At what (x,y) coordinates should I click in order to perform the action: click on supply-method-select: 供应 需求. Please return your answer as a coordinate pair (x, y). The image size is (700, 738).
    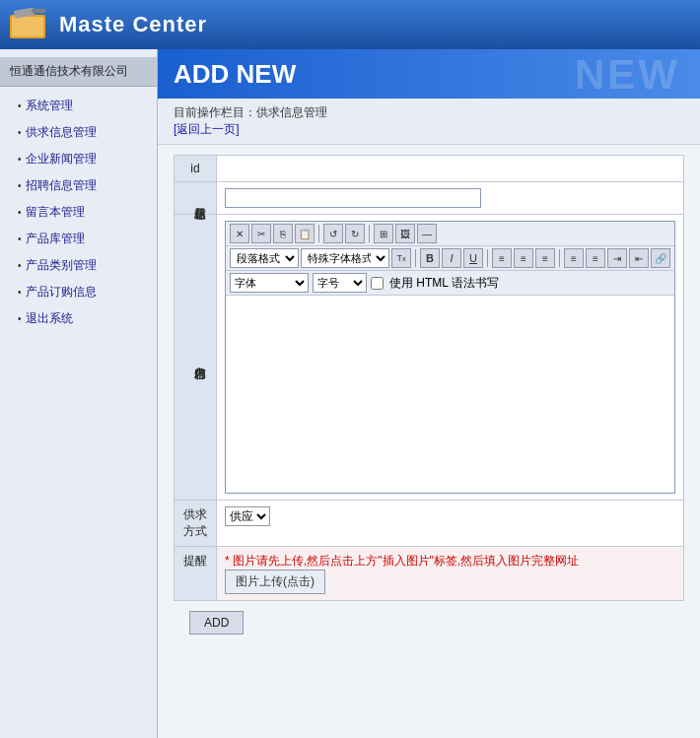
    Looking at the image, I should click on (247, 516).